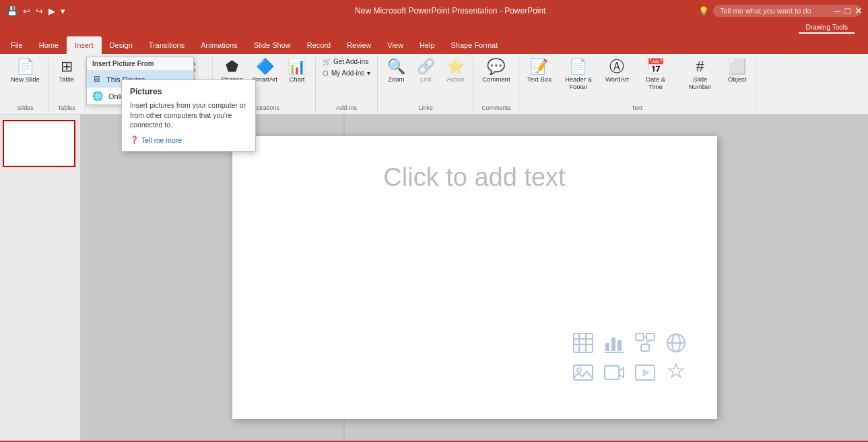  I want to click on tables-group-items: ⊞ Table, so click(67, 81).